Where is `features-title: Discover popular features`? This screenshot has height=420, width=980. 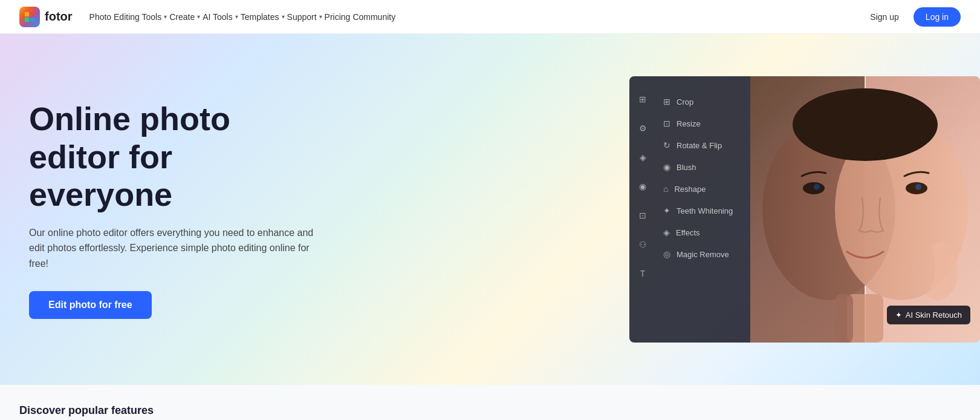 features-title: Discover popular features is located at coordinates (490, 410).